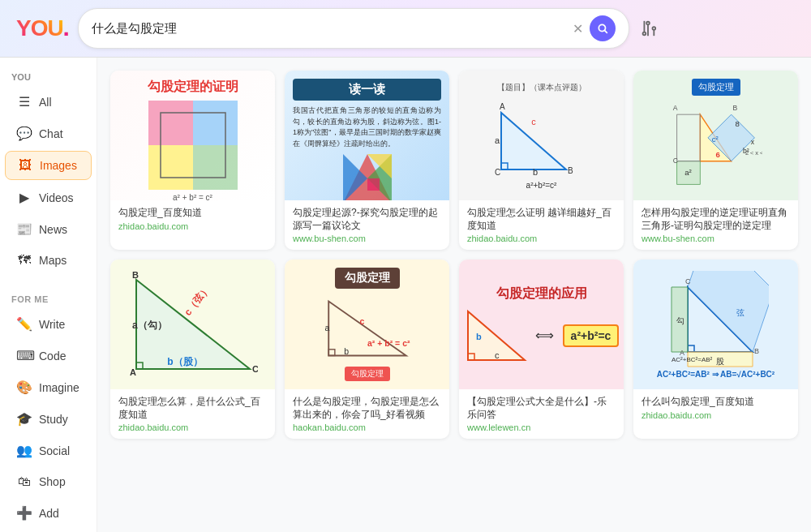 The width and height of the screenshot is (811, 532). Describe the element at coordinates (715, 238) in the screenshot. I see `card4-url: www.bu-shen.com` at that location.